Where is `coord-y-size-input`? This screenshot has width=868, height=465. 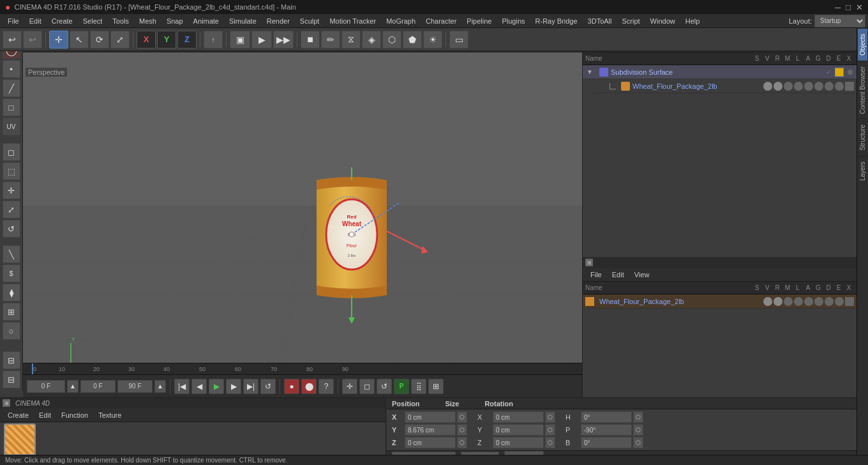
coord-y-size-input is located at coordinates (518, 430).